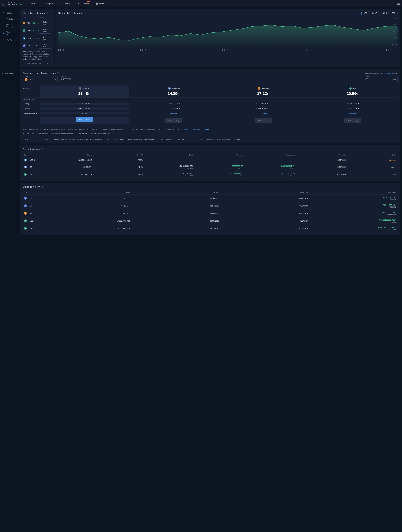 The width and height of the screenshot is (402, 532). I want to click on tier-standard: ○Standard 11.48%*, so click(84, 91).